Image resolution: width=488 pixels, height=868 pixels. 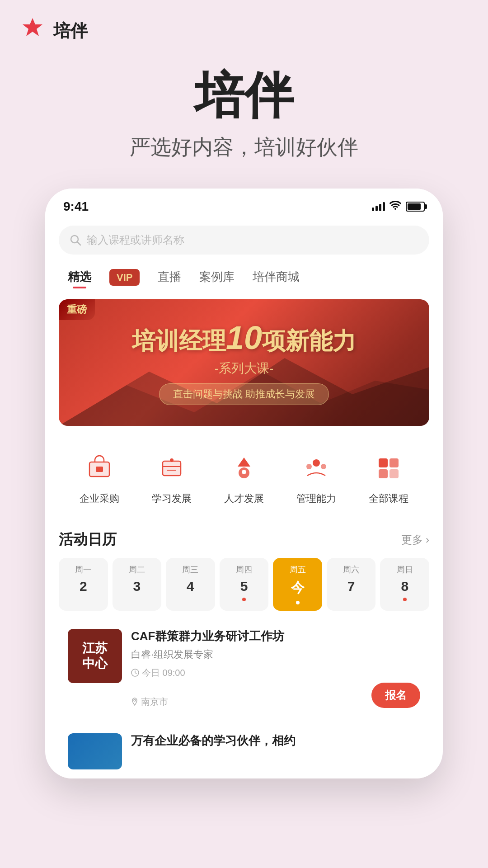 What do you see at coordinates (379, 207) in the screenshot?
I see `signal-icon` at bounding box center [379, 207].